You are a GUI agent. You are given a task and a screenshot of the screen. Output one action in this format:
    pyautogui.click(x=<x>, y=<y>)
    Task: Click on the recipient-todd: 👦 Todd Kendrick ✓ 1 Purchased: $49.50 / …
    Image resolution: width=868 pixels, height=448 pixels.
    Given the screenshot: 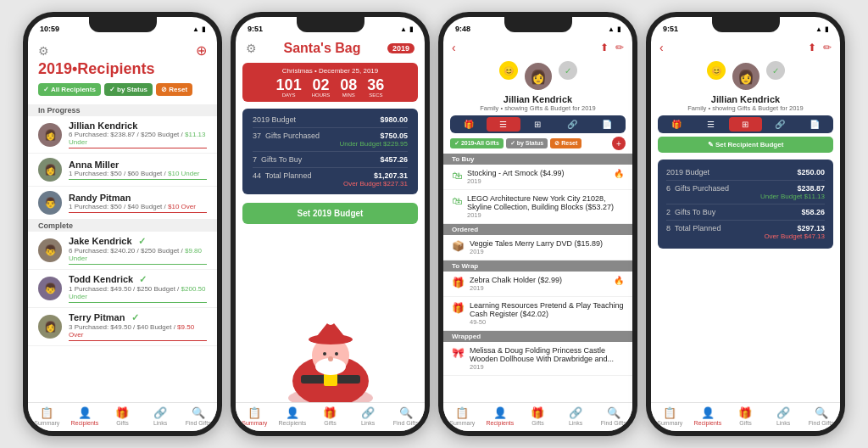 What is the action you would take?
    pyautogui.click(x=122, y=288)
    